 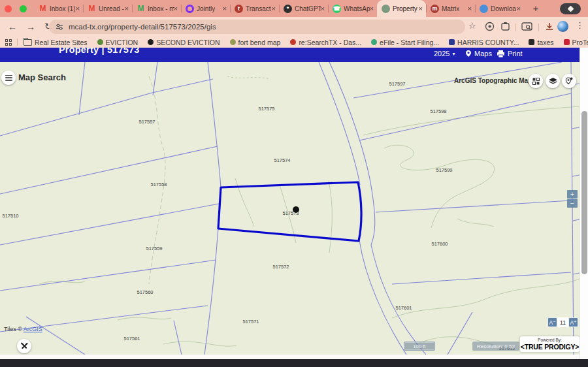 I want to click on maps-button: Maps, so click(x=478, y=54).